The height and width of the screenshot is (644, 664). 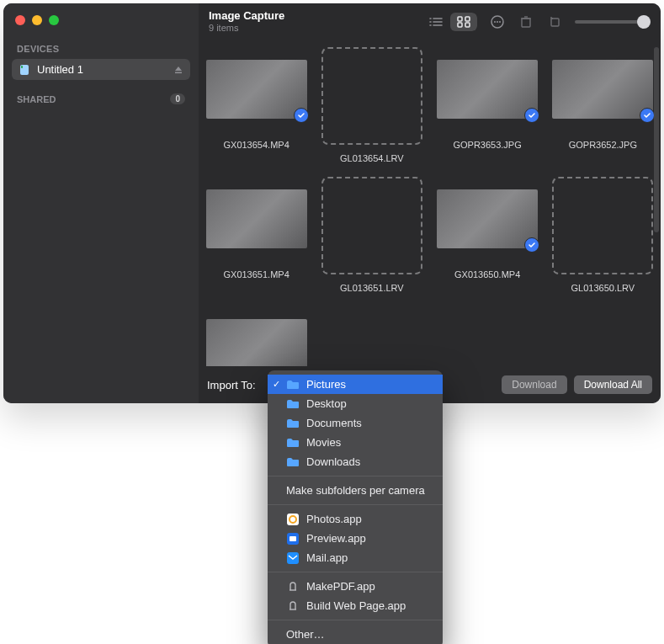 I want to click on page-title: Image Capture, so click(x=247, y=17).